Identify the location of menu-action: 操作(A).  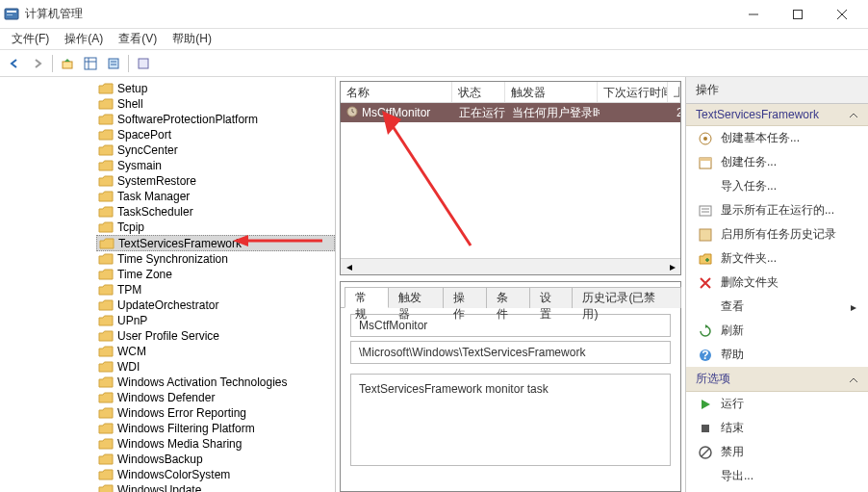
(84, 39).